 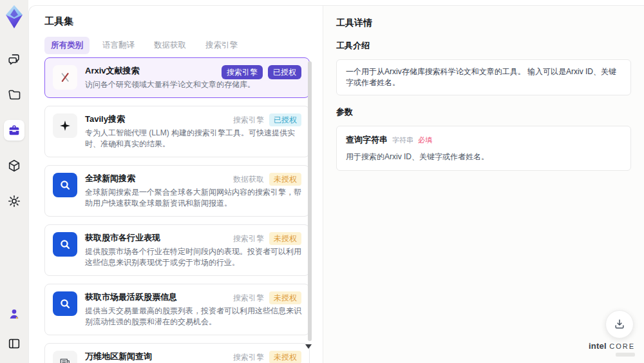 I want to click on tool-card-sector-performance: 获取股市各行业表现 提供股票市场各个行业在特定时间段内的表现。投资者可以利用这些…, so click(x=177, y=250).